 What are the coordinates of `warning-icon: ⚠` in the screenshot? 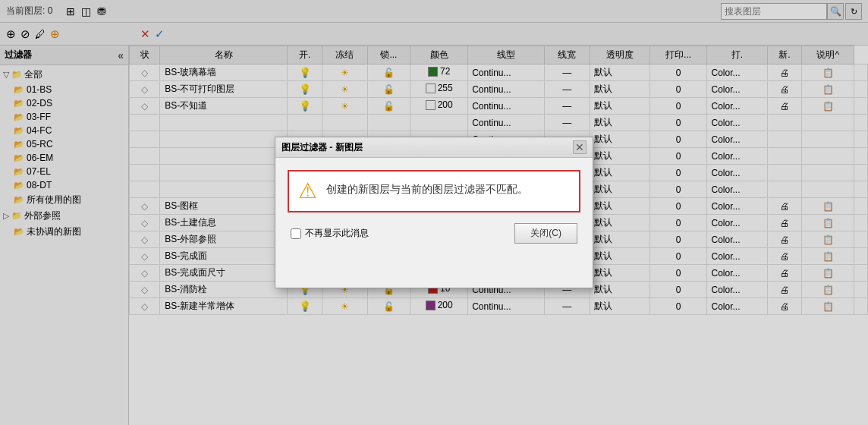 It's located at (308, 191).